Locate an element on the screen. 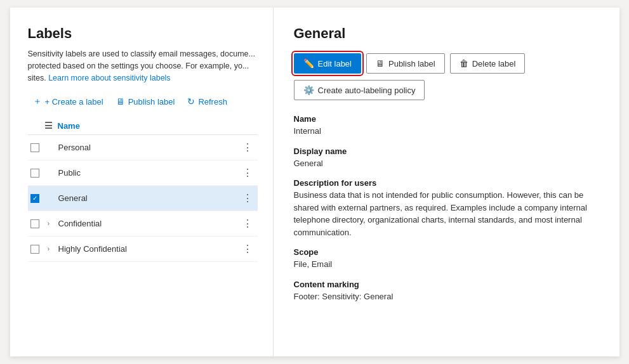 Image resolution: width=629 pixels, height=364 pixels. name-detail-value: Internal is located at coordinates (447, 131).